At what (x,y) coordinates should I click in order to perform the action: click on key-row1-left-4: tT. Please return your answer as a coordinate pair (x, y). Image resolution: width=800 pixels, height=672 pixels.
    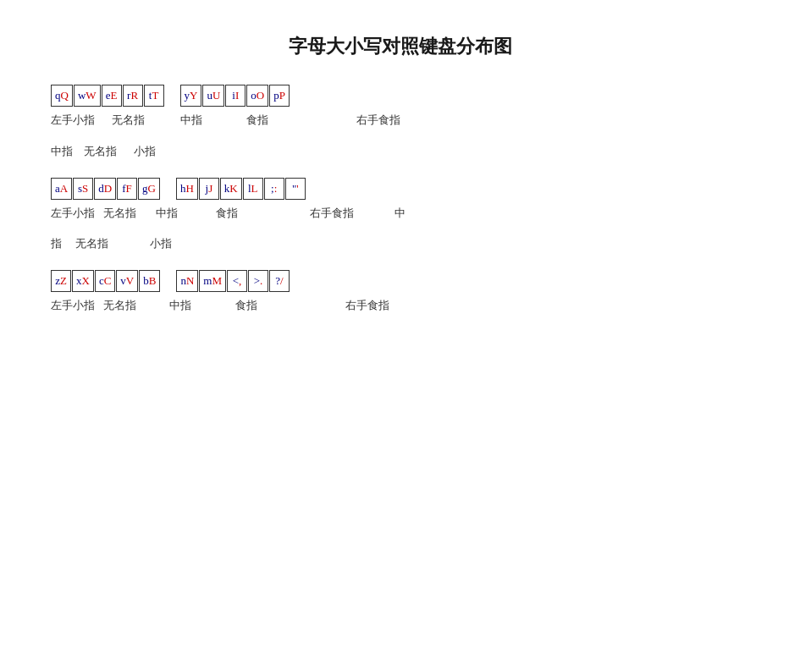
    Looking at the image, I should click on (154, 96).